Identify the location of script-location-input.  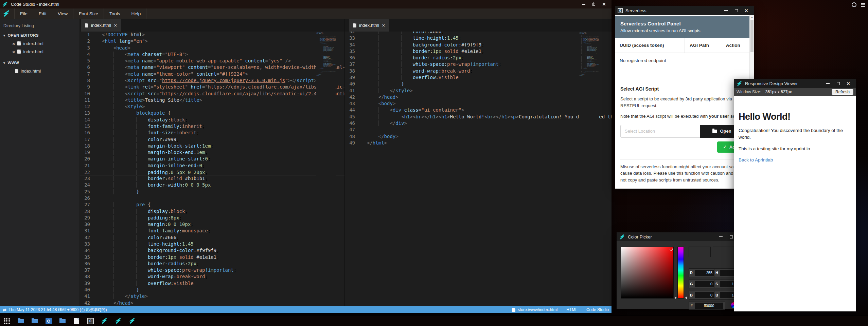
(660, 131).